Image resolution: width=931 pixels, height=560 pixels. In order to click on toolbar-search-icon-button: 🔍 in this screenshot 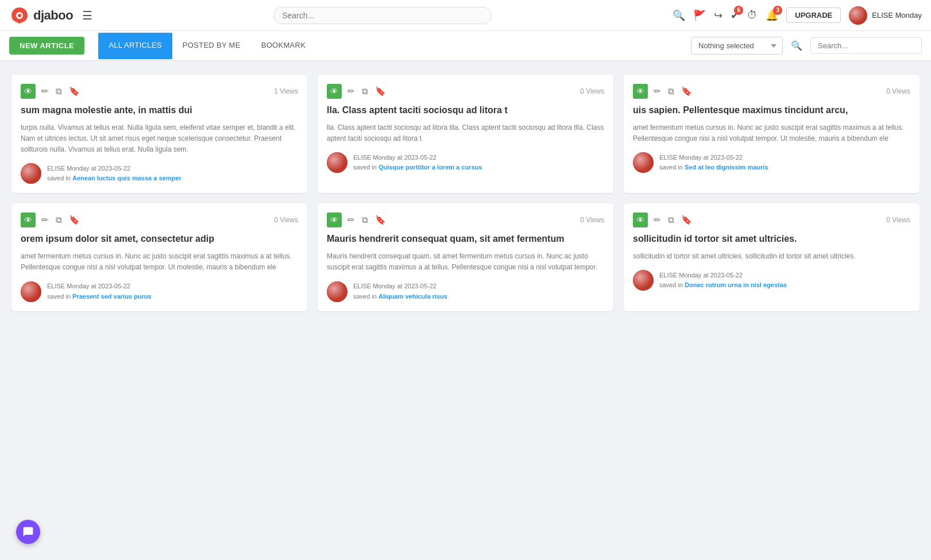, I will do `click(797, 46)`.